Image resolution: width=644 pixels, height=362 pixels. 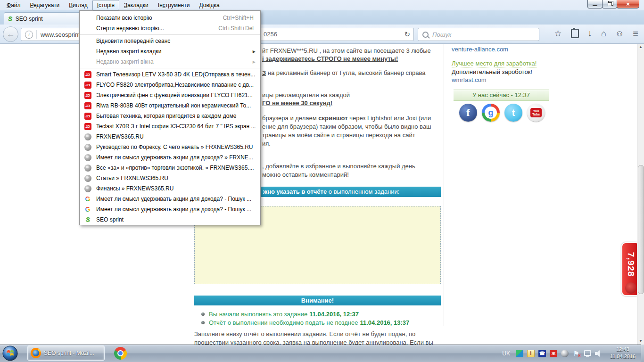 What do you see at coordinates (170, 51) in the screenshot?
I see `history-menu-item: Недавно закриті вкладки▶` at bounding box center [170, 51].